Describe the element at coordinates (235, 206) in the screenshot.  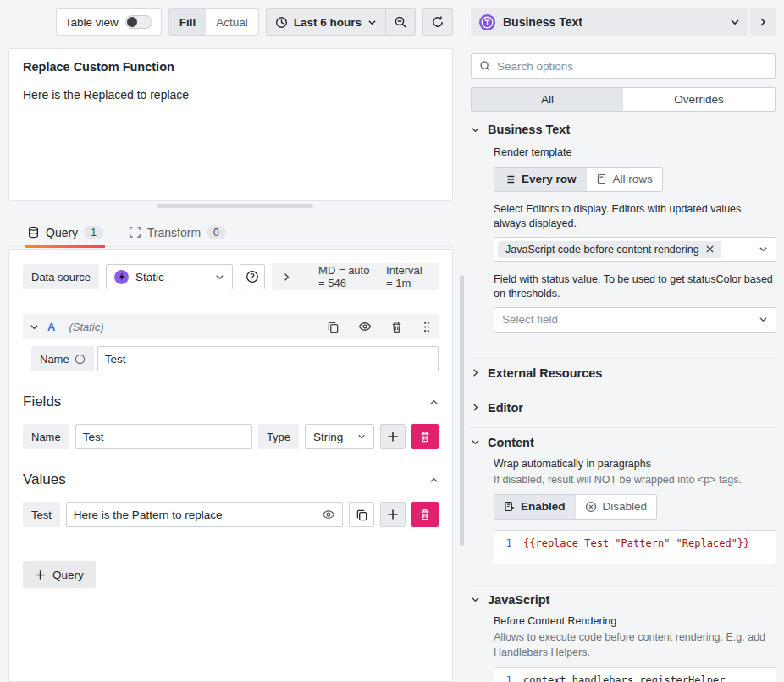
I see `resize-drag-handle` at that location.